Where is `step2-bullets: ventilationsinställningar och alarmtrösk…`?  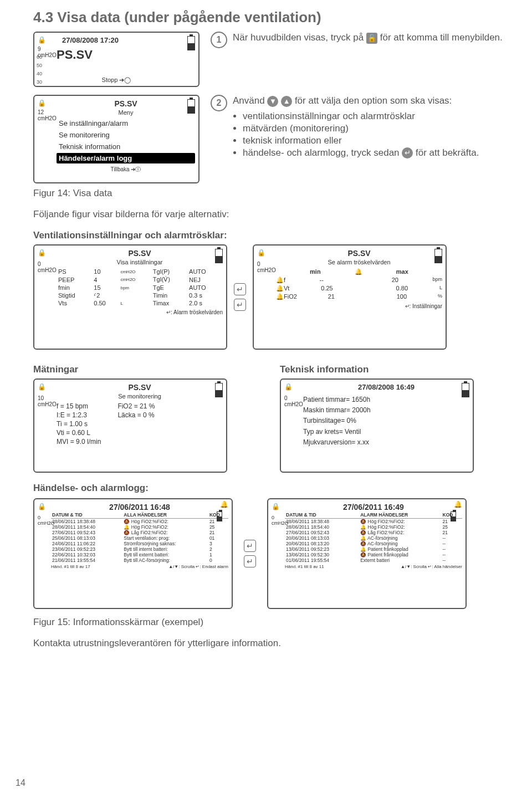 step2-bullets: ventilationsinställningar och alarmtrösk… is located at coordinates (374, 135).